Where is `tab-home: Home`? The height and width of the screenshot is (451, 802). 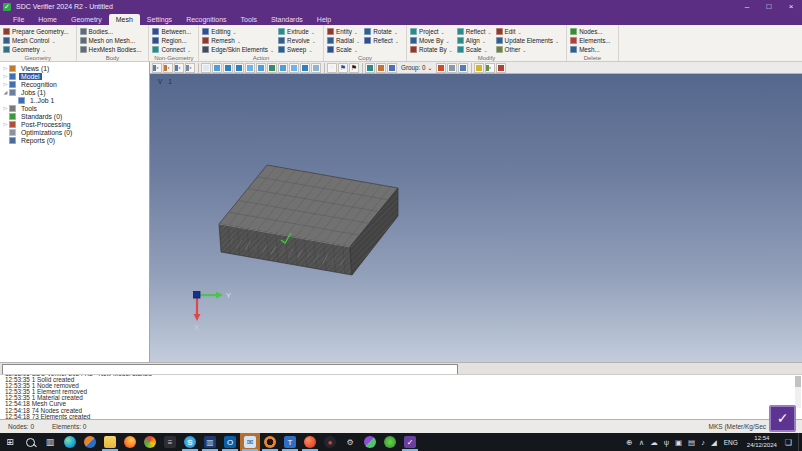
tab-home: Home is located at coordinates (48, 20).